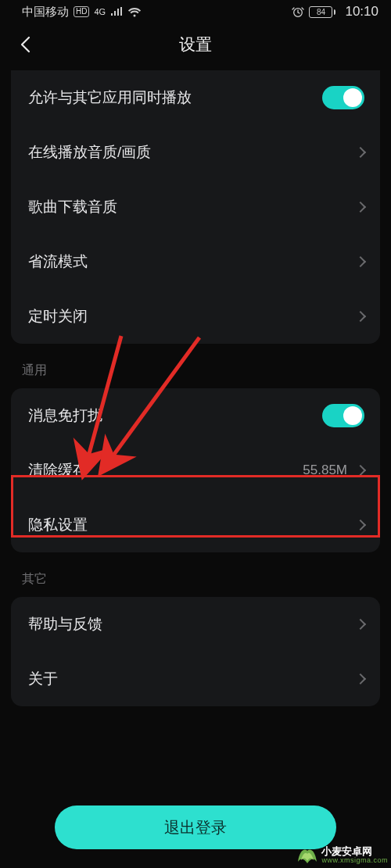  I want to click on back-button, so click(25, 45).